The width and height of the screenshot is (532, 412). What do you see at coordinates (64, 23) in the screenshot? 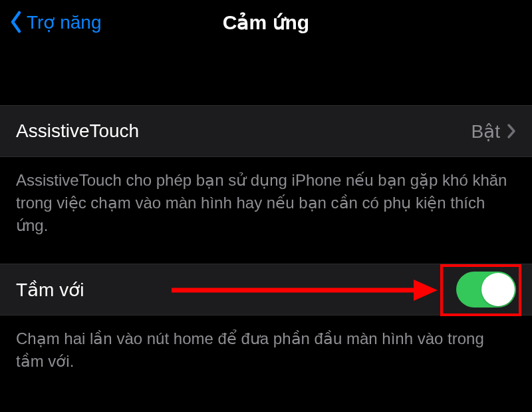
I see `back-label: Trợ năng` at bounding box center [64, 23].